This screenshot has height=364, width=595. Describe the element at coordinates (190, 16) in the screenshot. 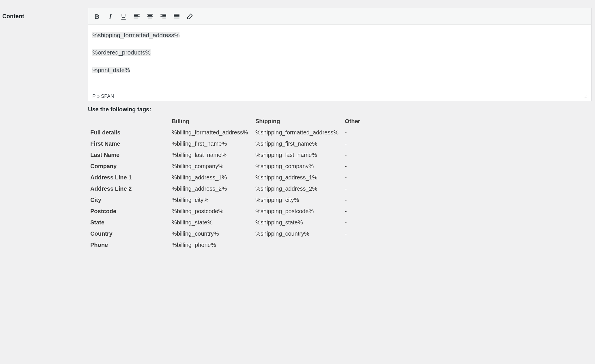

I see `eraser-icon` at that location.